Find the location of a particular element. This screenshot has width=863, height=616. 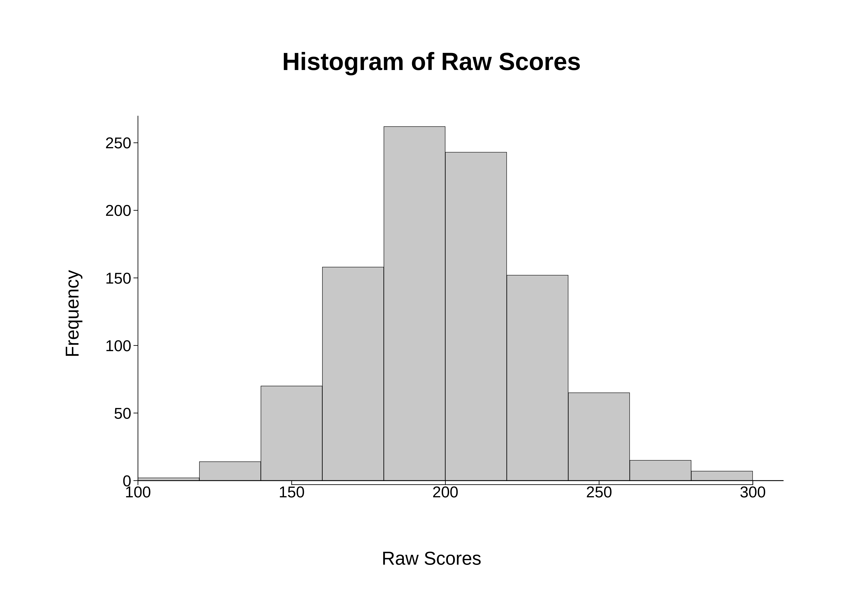

y-tick-label: 200 is located at coordinates (118, 211).